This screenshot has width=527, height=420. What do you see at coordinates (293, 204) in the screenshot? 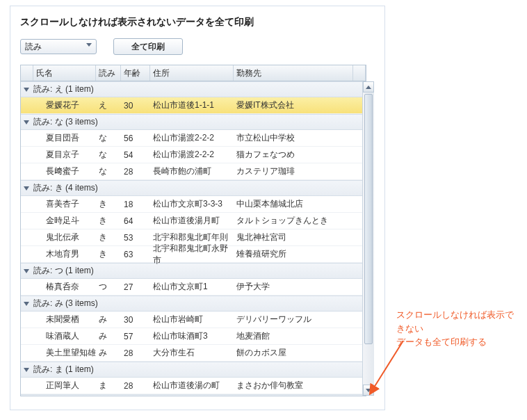
I see `cell-work: 中山栗本舗城北店` at bounding box center [293, 204].